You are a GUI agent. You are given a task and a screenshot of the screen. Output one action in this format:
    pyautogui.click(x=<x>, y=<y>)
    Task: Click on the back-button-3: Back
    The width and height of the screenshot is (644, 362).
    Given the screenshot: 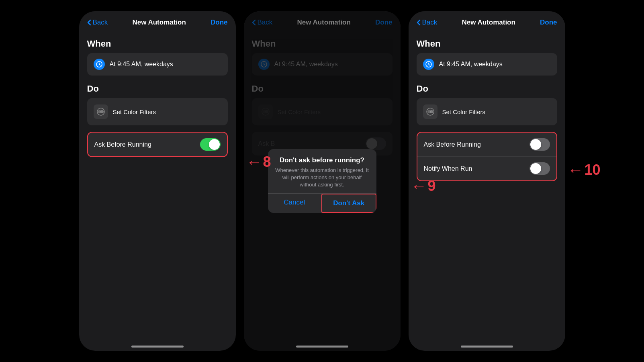 What is the action you would take?
    pyautogui.click(x=427, y=22)
    